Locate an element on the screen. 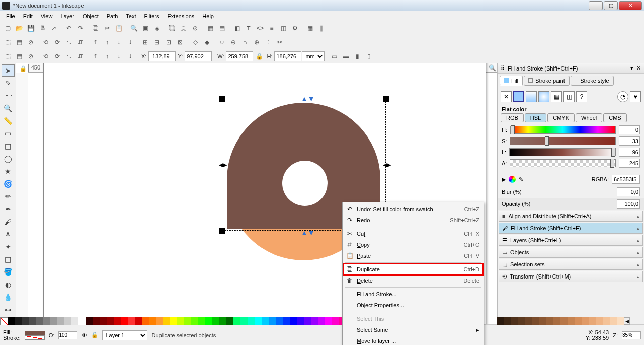 This screenshot has width=644, height=345. color-cms-tab: CMS is located at coordinates (615, 118).